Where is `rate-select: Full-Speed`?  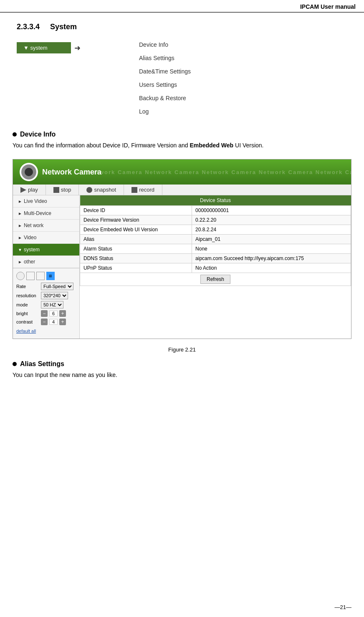 rate-select: Full-Speed is located at coordinates (57, 286).